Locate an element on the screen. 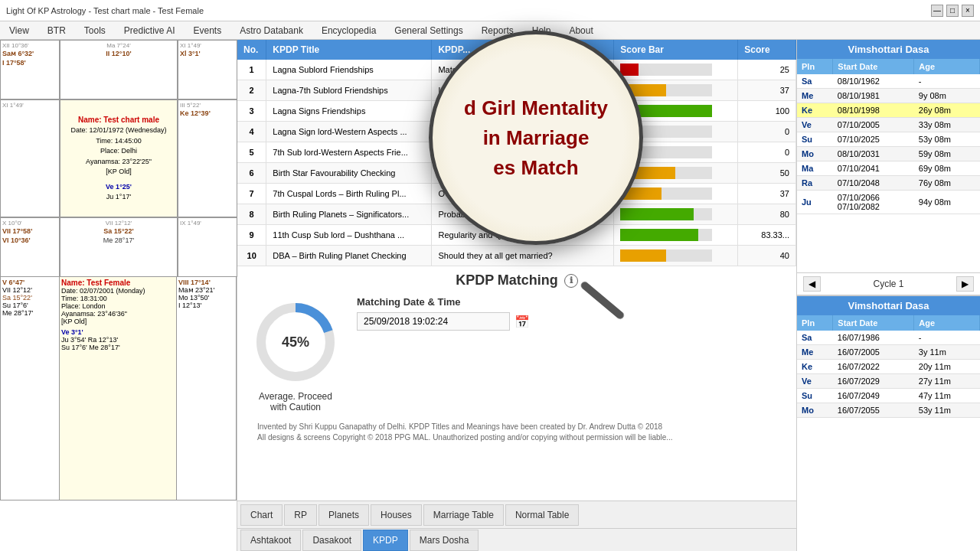  minimize-button: — is located at coordinates (937, 11).